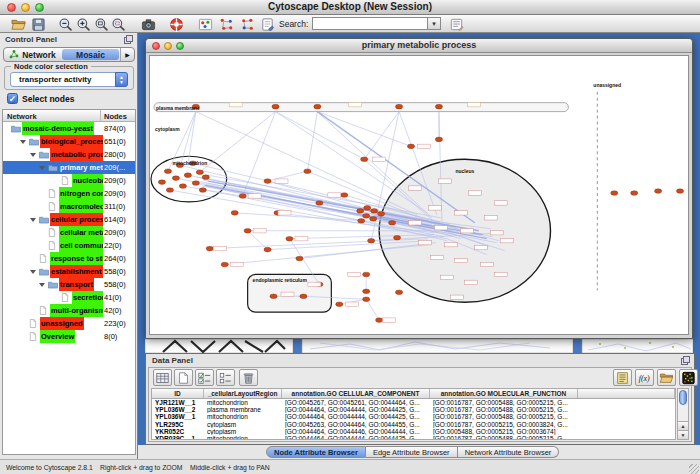 The width and height of the screenshot is (700, 474). I want to click on tree-row: primary metabol209(..., so click(69, 168).